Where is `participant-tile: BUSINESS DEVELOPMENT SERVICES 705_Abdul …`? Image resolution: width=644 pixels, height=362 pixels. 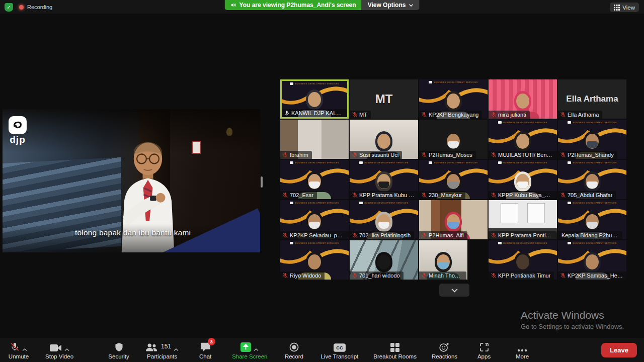 participant-tile: BUSINESS DEVELOPMENT SERVICES 705_Abdul … is located at coordinates (592, 179).